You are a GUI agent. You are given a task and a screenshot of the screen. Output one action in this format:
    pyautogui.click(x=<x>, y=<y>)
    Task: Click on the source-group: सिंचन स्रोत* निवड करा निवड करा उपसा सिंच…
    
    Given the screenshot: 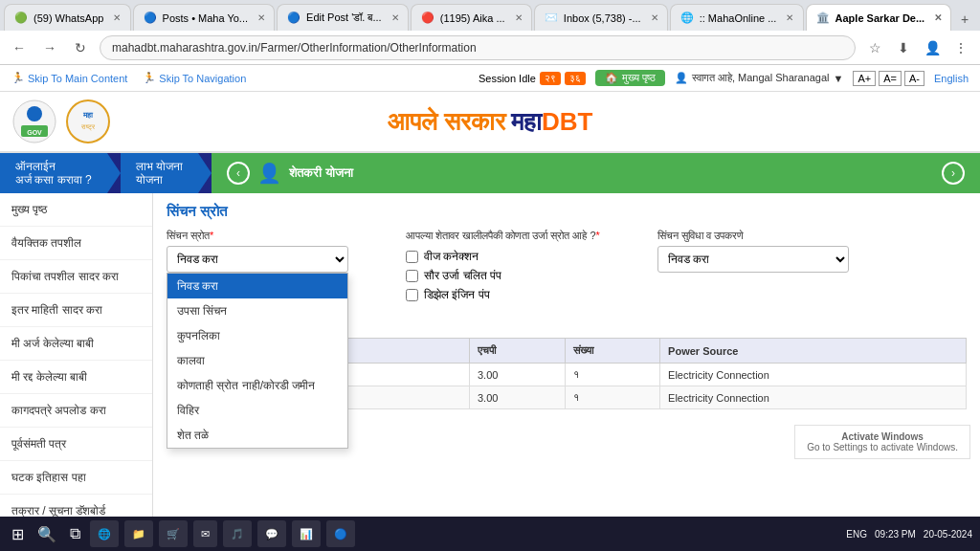 What is the action you would take?
    pyautogui.click(x=257, y=266)
    